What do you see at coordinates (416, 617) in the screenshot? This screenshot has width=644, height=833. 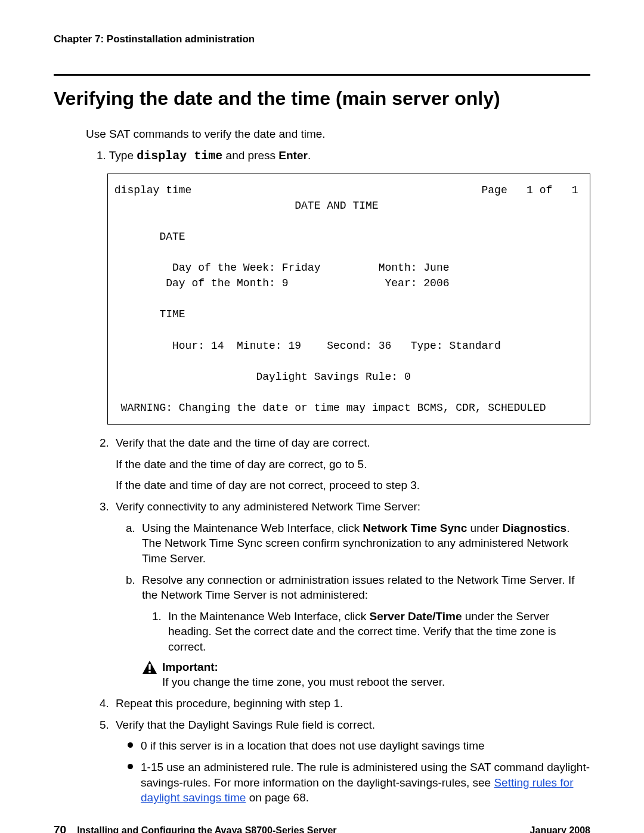 I see `step-3b1-bold: Server Date/Time` at bounding box center [416, 617].